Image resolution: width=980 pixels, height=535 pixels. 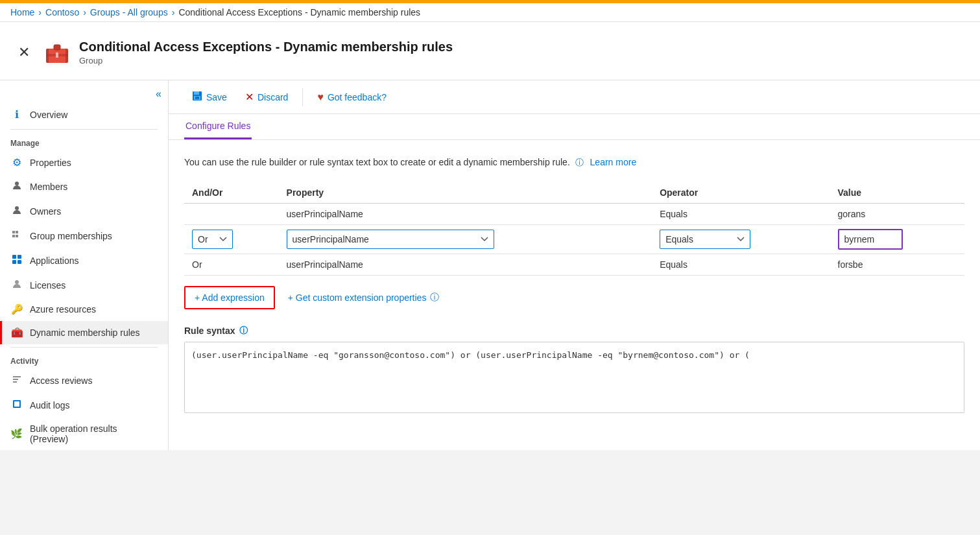 I want to click on sidebar: « ℹ Overview Manage ⚙ Properties Members…, so click(x=84, y=265).